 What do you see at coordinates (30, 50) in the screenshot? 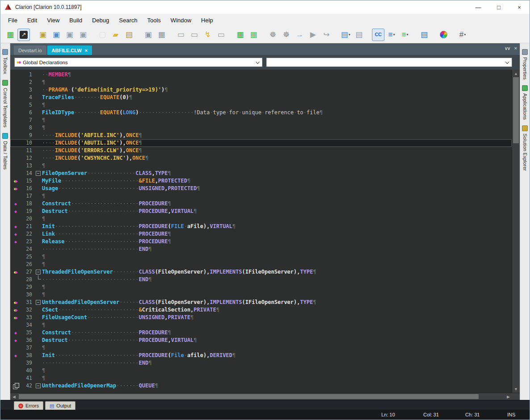
I see `tab-devstart-io: Devstart.io` at bounding box center [30, 50].